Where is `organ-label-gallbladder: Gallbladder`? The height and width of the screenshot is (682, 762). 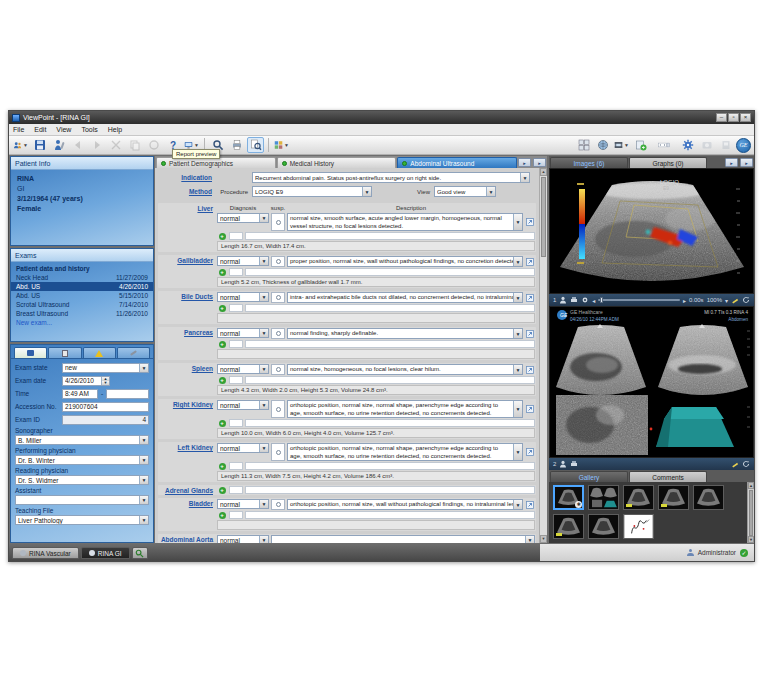 organ-label-gallbladder: Gallbladder is located at coordinates (188, 272).